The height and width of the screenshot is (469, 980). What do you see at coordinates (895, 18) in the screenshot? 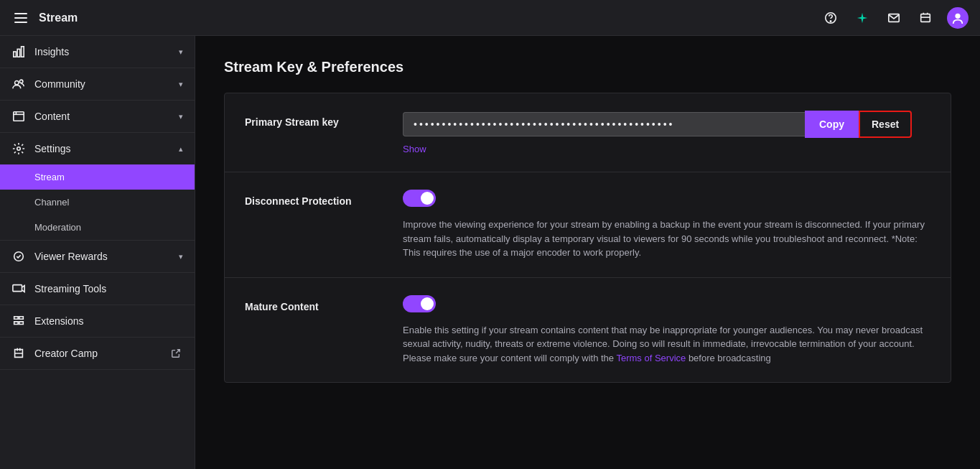
I see `topnav-right` at bounding box center [895, 18].